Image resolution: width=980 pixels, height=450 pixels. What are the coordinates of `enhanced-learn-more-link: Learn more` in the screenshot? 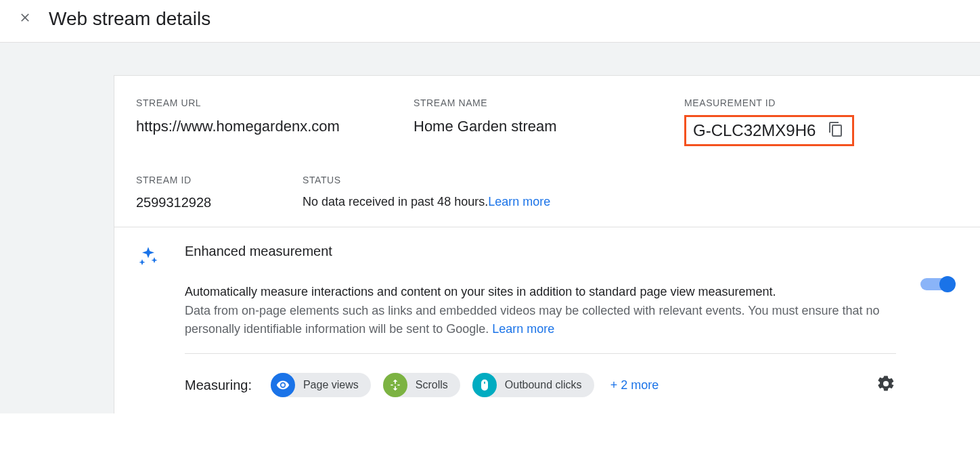 It's located at (523, 329).